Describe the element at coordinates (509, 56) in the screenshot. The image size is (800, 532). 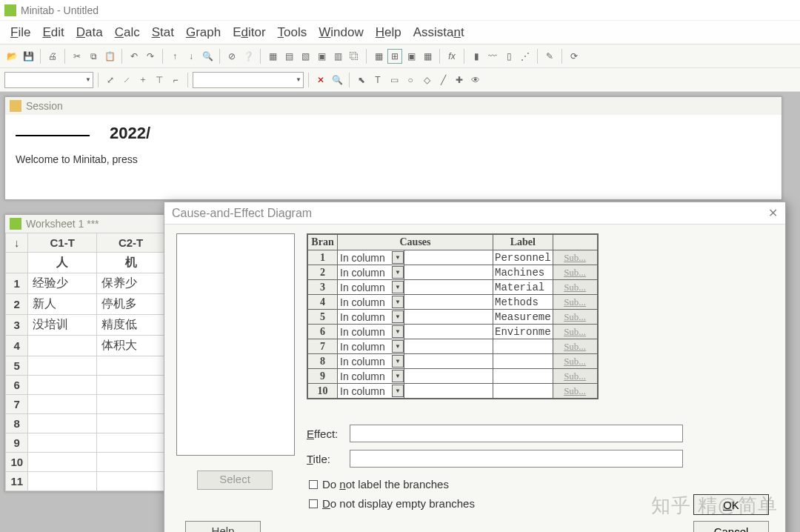
I see `chart-hist-icon: ▯` at that location.